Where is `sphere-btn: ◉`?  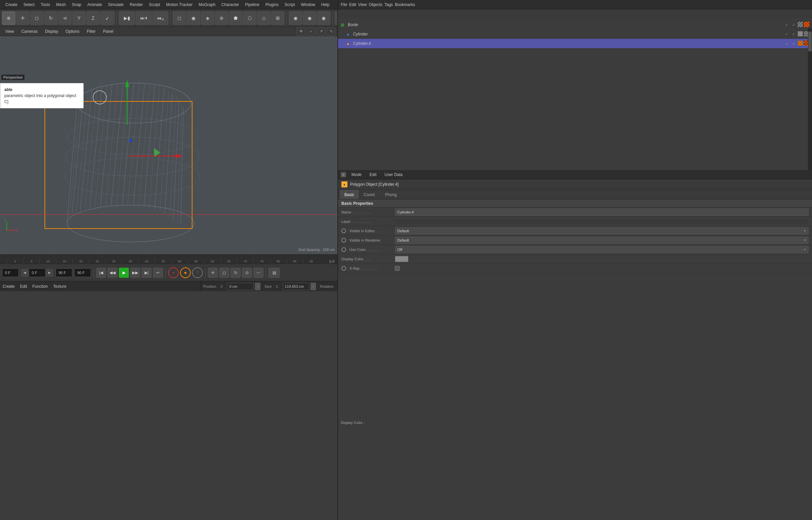
sphere-btn: ◉ is located at coordinates (194, 18).